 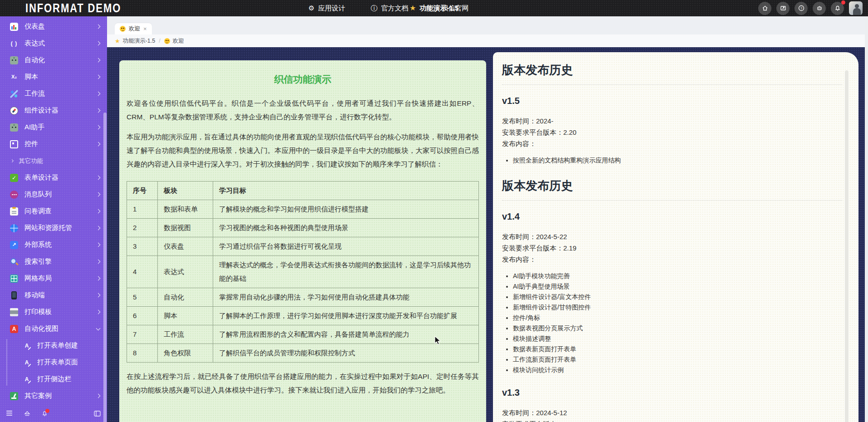 I want to click on sidebar-item-automation-view: A 自动化视图, so click(x=54, y=329).